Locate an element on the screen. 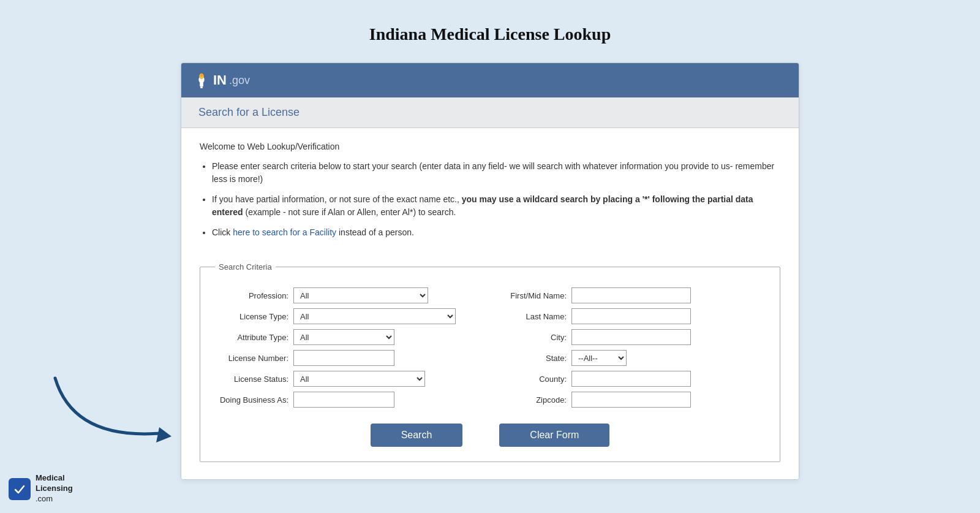  welcome-text: Welcome to Web Lookup/Verification is located at coordinates (490, 146).